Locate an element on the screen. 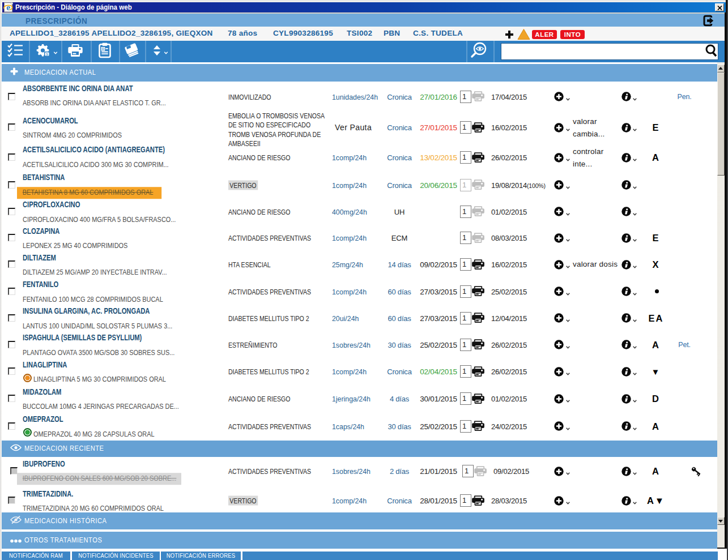 This screenshot has width=728, height=560. svg-text: 5 is located at coordinates (46, 54).